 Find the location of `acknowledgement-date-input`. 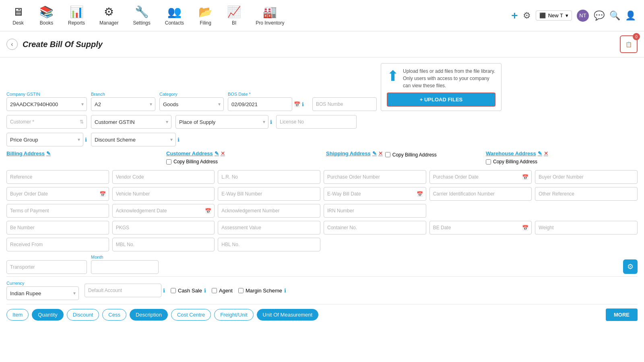

acknowledgement-date-input is located at coordinates (163, 211).